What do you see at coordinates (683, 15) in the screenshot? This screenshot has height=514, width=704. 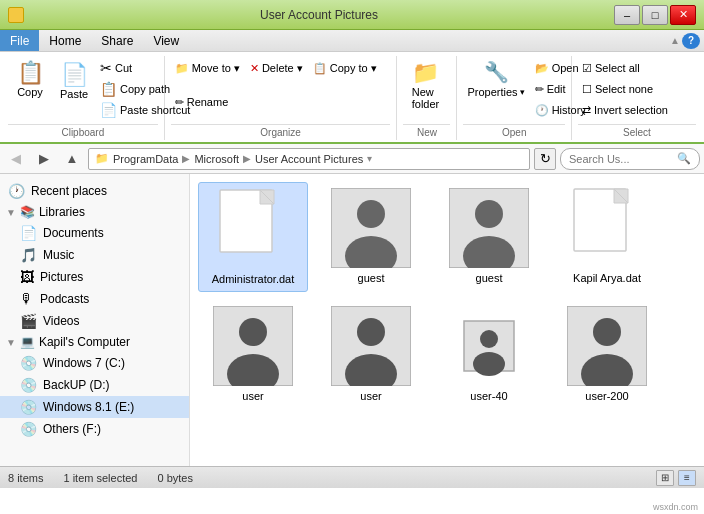 I see `close-button: ✕` at bounding box center [683, 15].